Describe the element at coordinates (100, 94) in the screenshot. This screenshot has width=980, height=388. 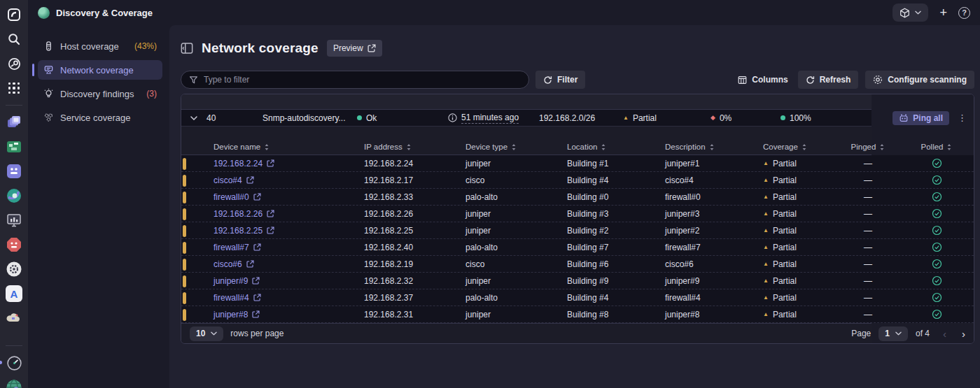
I see `sidebar-item-discovery-findings: Discovery findings (3)` at that location.